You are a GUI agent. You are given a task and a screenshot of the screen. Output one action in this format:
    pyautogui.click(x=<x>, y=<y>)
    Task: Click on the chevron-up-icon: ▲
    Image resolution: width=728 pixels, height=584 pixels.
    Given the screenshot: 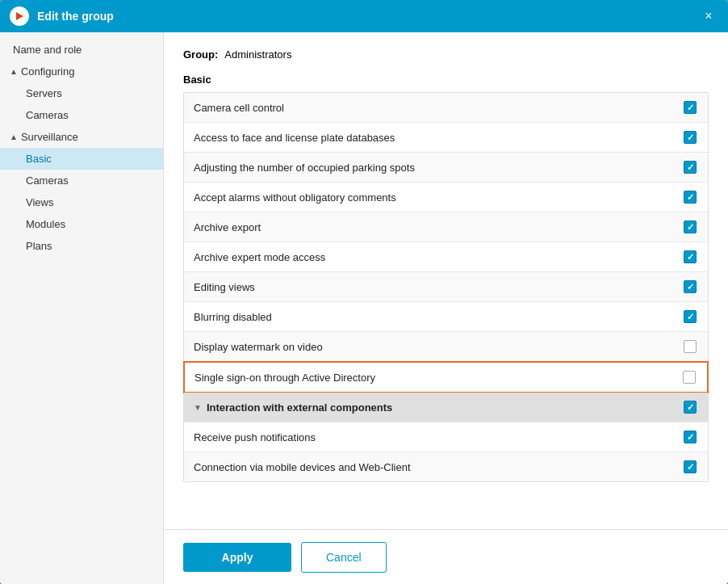 What is the action you would take?
    pyautogui.click(x=14, y=71)
    